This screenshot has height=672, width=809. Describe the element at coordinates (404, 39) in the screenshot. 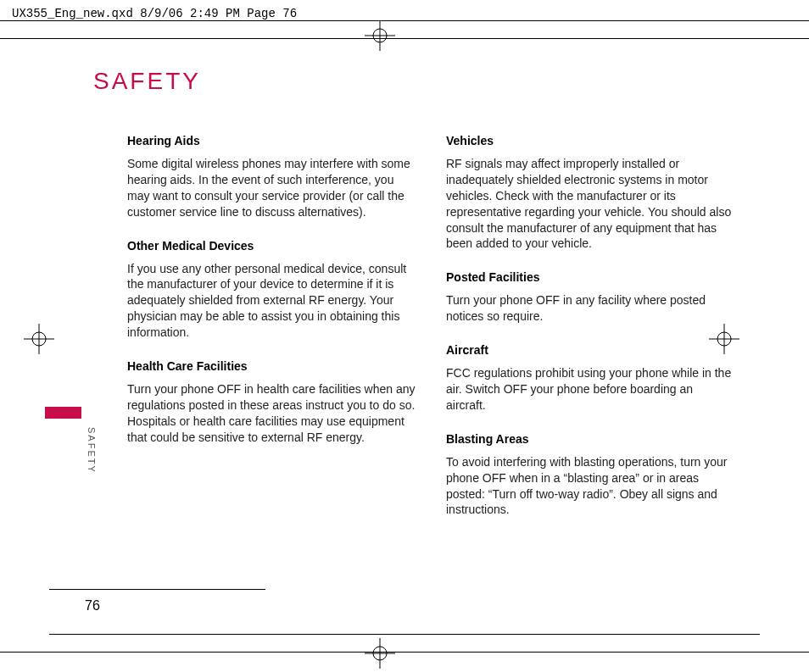

I see `crop-rule-inner-top` at that location.